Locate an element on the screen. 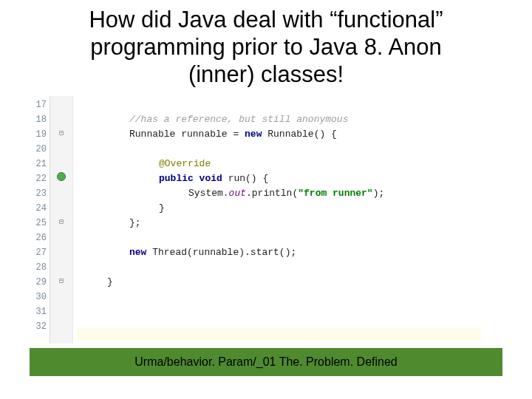 This screenshot has width=532, height=399. title-line-2: programming prior to Java 8. Anon is located at coordinates (266, 47).